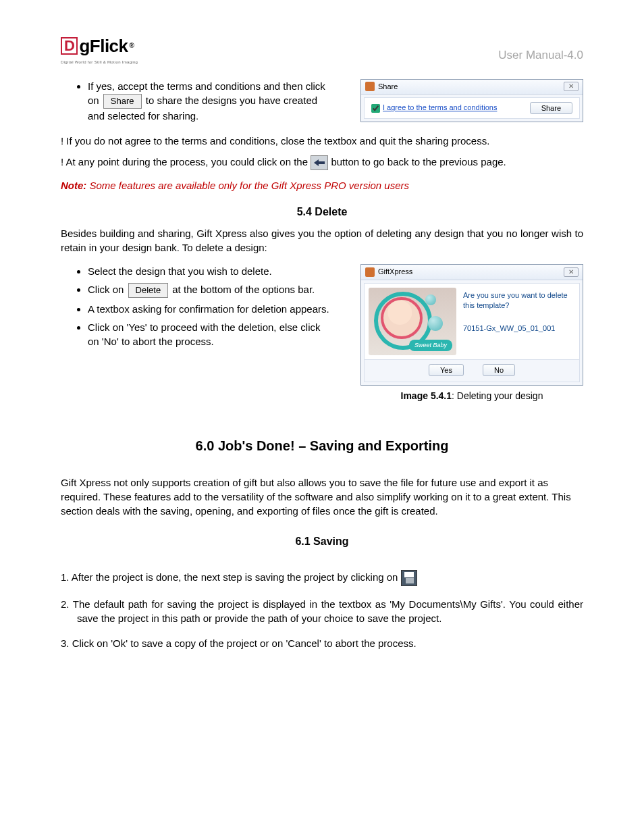 Image resolution: width=644 pixels, height=834 pixels. Describe the element at coordinates (322, 50) in the screenshot. I see `page-header: DgFlick® Digital World for Still & Motio…` at that location.